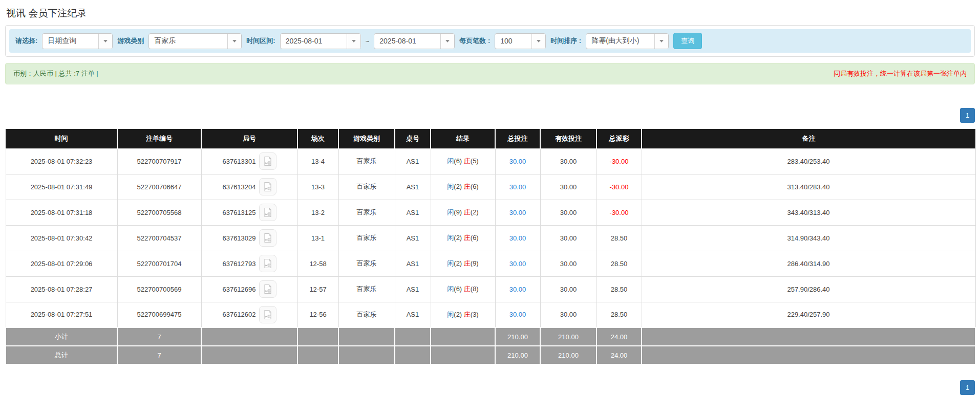 The image size is (980, 416). I want to click on cell-session: 12-58, so click(318, 264).